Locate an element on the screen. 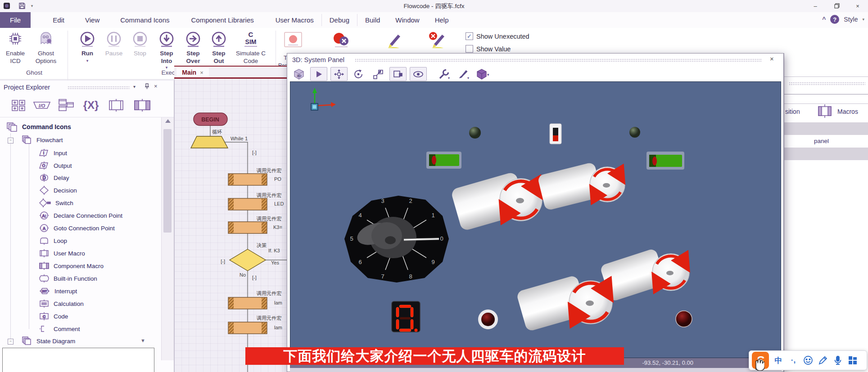  select-play-icon is located at coordinates (319, 74).